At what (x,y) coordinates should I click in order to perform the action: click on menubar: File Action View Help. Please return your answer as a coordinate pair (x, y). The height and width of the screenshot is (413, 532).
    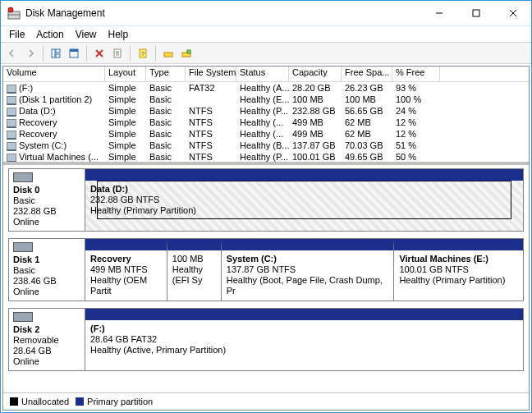
    Looking at the image, I should click on (266, 34).